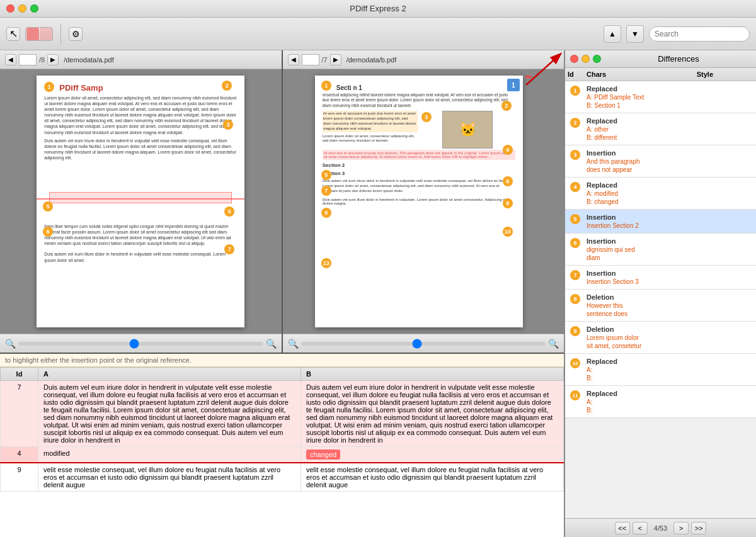 Image resolution: width=756 pixels, height=537 pixels. What do you see at coordinates (660, 402) in the screenshot?
I see `diff-item-11: 11 Replaced A: B:` at bounding box center [660, 402].